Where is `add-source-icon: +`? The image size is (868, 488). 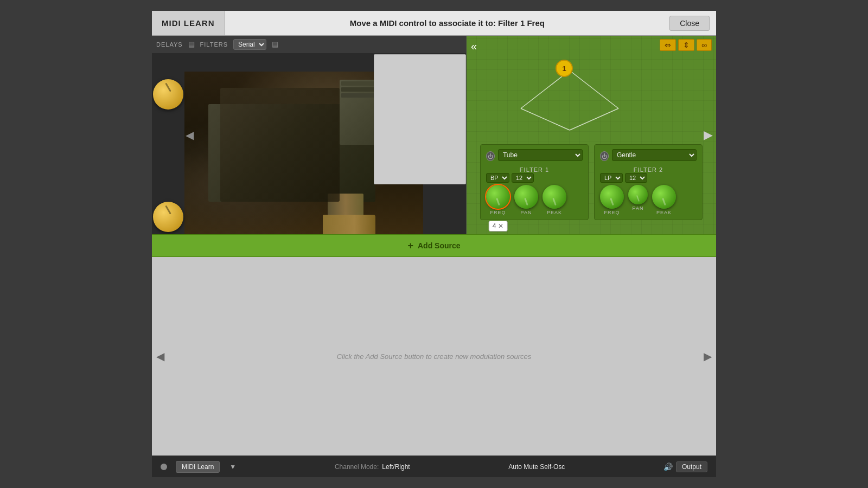 add-source-icon: + is located at coordinates (410, 246).